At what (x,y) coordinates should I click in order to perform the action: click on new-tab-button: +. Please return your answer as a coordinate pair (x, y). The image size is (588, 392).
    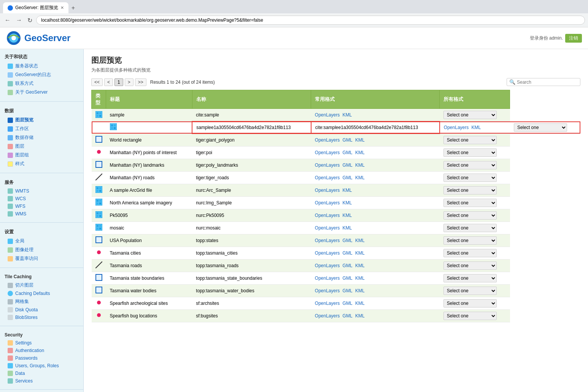
    Looking at the image, I should click on (73, 8).